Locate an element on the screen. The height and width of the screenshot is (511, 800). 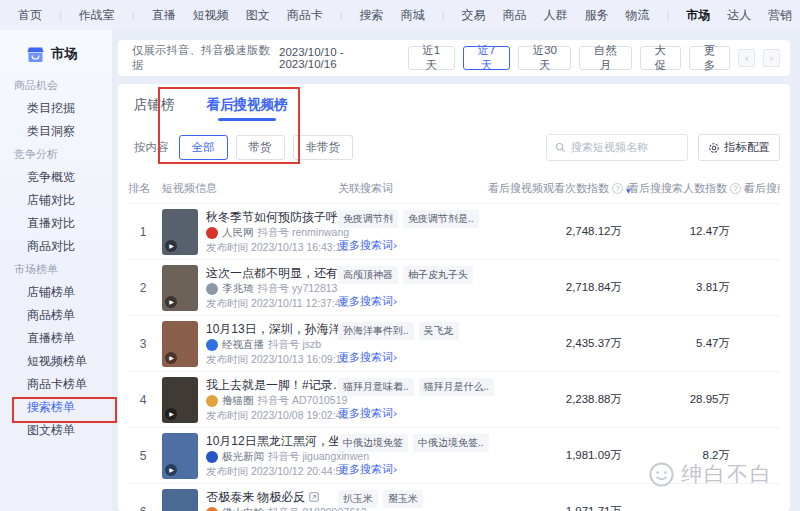
table-row: 4 ▶ 我上去就是一脚！#记录猫咪日常 #动物的迷... 撸猫圈抖音号 AD70… is located at coordinates (454, 399).